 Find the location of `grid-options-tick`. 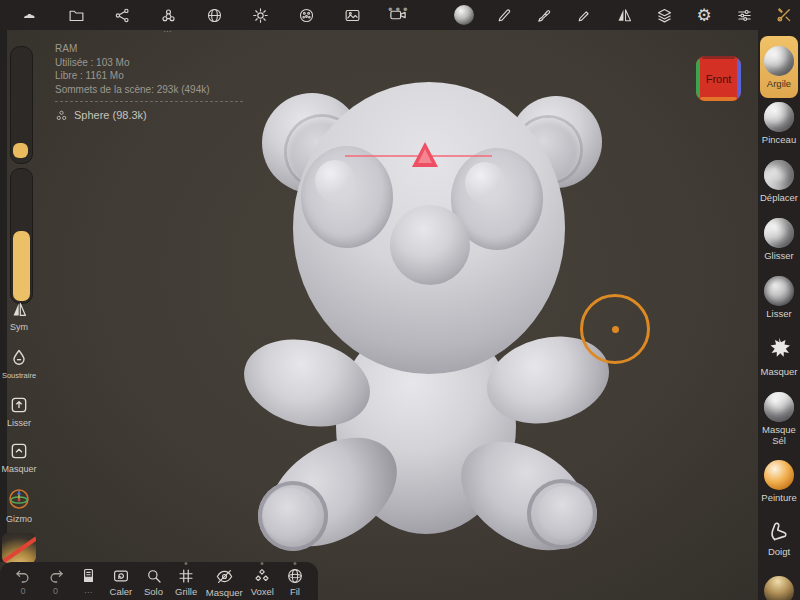

grid-options-tick is located at coordinates (186, 564).